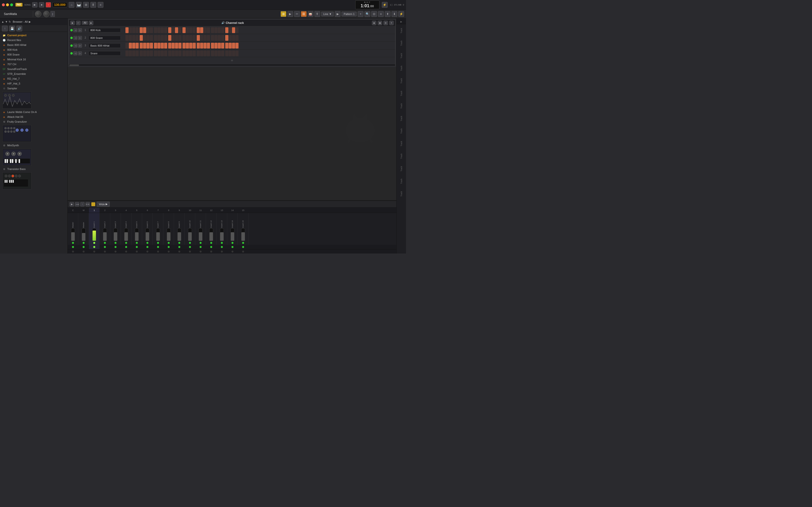  What do you see at coordinates (233, 229) in the screenshot?
I see `mixer-track-14: Insert 14` at bounding box center [233, 229].